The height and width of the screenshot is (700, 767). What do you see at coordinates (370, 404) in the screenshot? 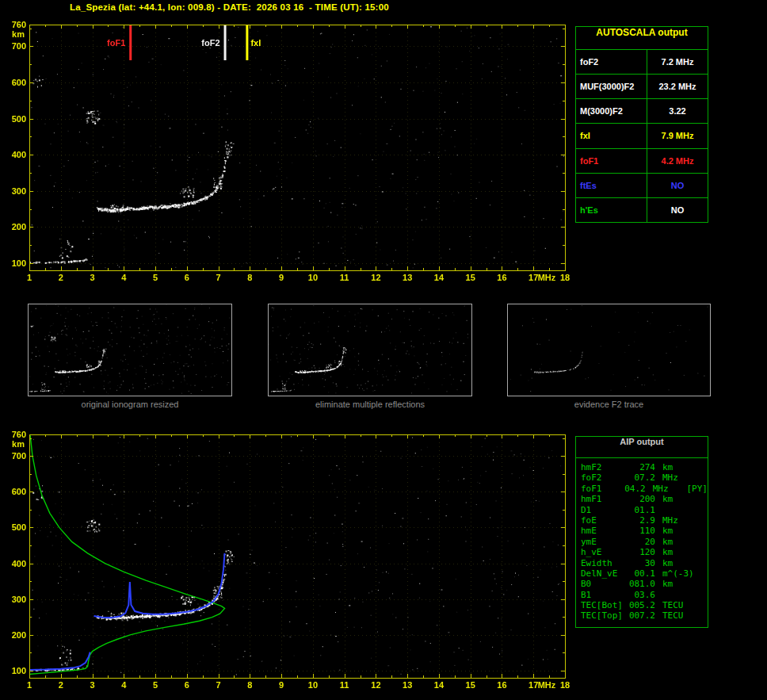
I see `thumbnail-caption: eliminate multiple reflections` at bounding box center [370, 404].